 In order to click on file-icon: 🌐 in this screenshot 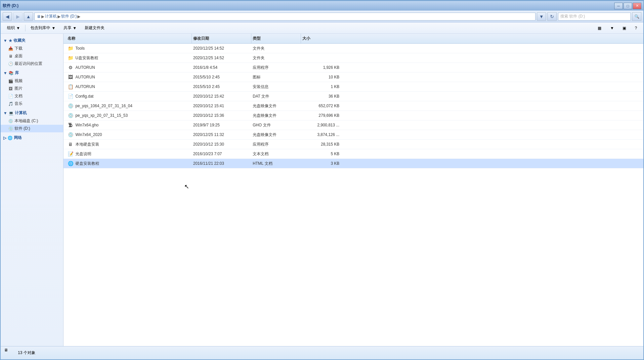, I will do `click(70, 163)`.